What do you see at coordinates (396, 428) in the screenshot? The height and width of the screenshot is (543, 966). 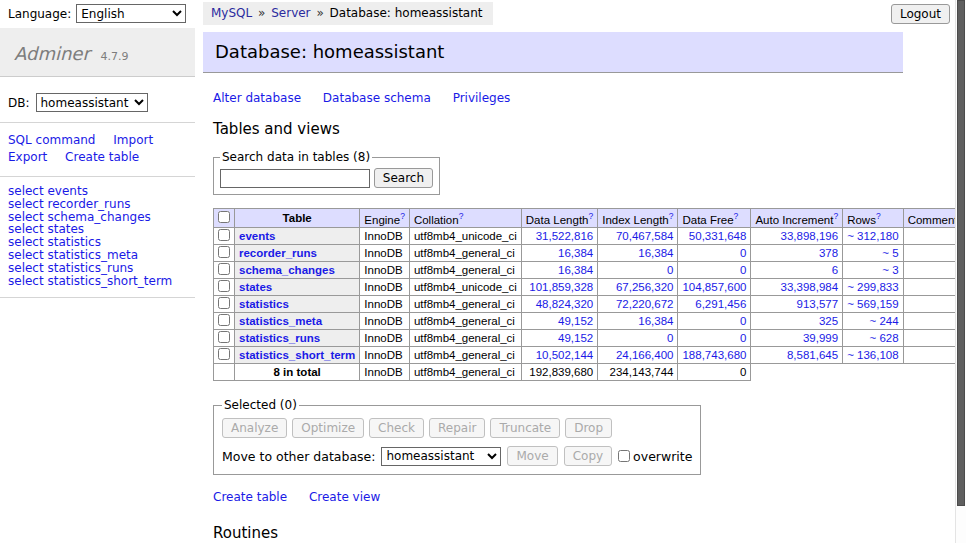 I see `check-button: Check` at bounding box center [396, 428].